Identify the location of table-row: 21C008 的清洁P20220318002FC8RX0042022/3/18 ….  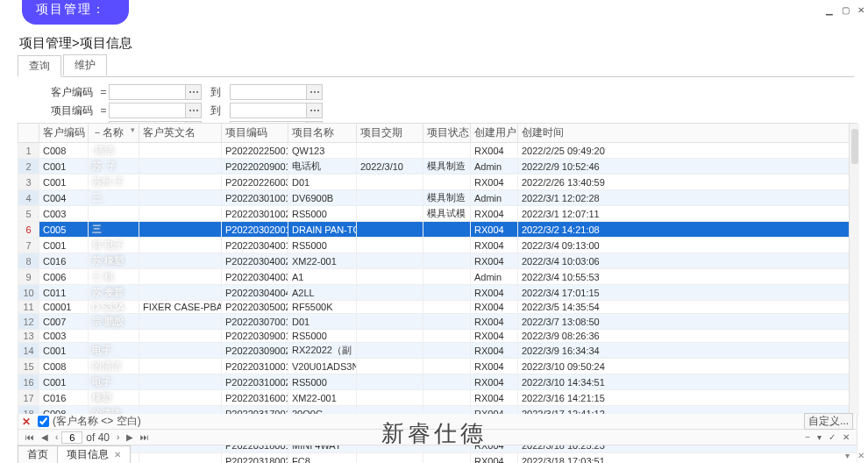
(438, 459).